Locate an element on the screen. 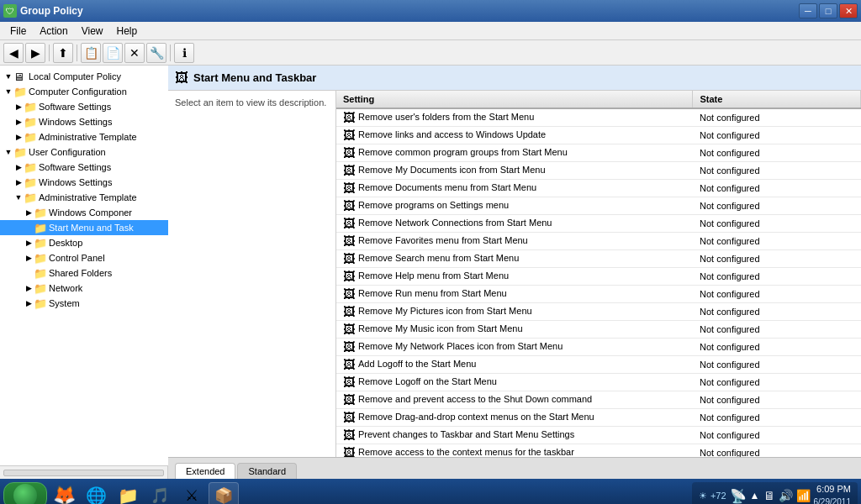 Image resolution: width=861 pixels, height=504 pixels. table-row: 🖼Remove access to the context menus for … is located at coordinates (599, 451).